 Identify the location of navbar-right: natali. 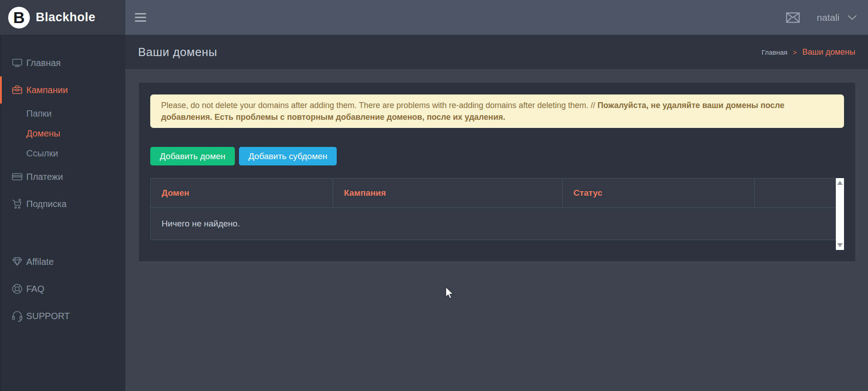
(827, 18).